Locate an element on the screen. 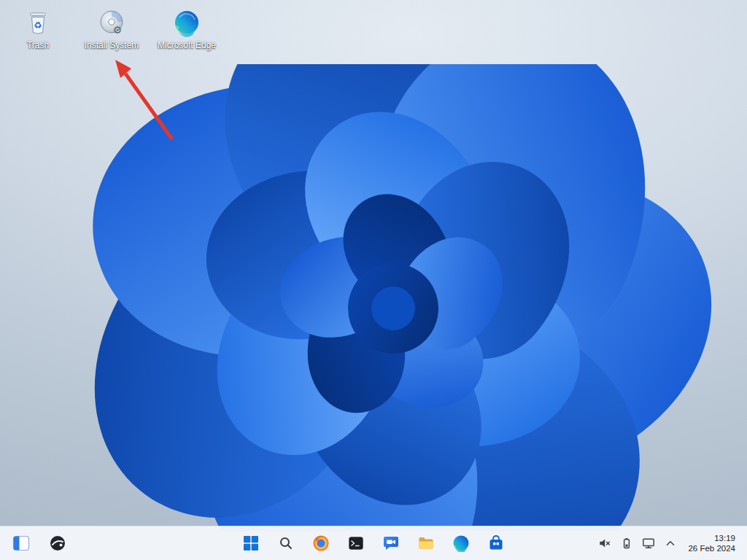 This screenshot has height=560, width=747. network-ethernet-icon is located at coordinates (649, 543).